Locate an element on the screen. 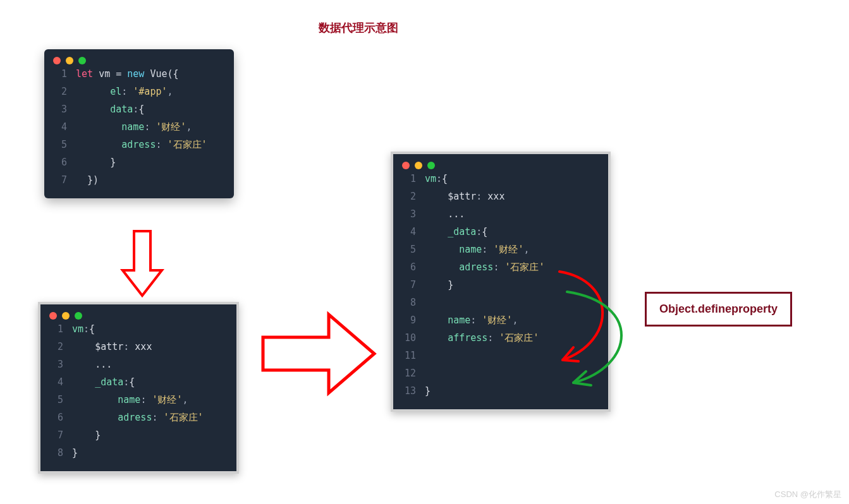 Image resolution: width=849 pixels, height=504 pixels. code-window-2: 1vm:{2 $attr: xxx3 ...4 _data:{5 name: '… is located at coordinates (138, 388).